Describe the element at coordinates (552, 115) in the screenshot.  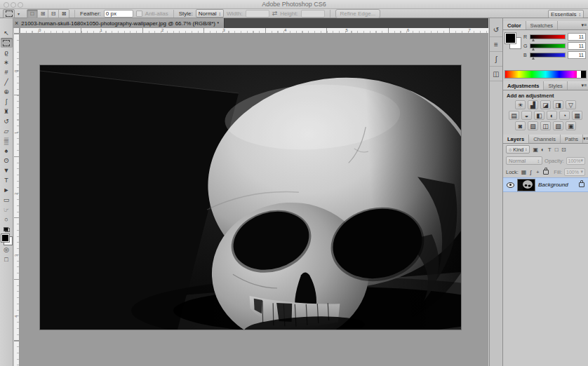
I see `photo-filter-icon: ◐` at that location.